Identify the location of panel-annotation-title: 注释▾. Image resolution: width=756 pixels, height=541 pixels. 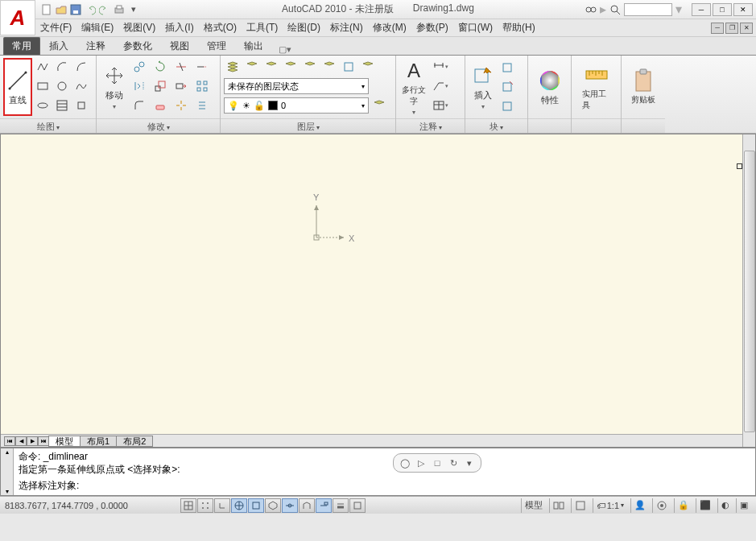
(430, 126).